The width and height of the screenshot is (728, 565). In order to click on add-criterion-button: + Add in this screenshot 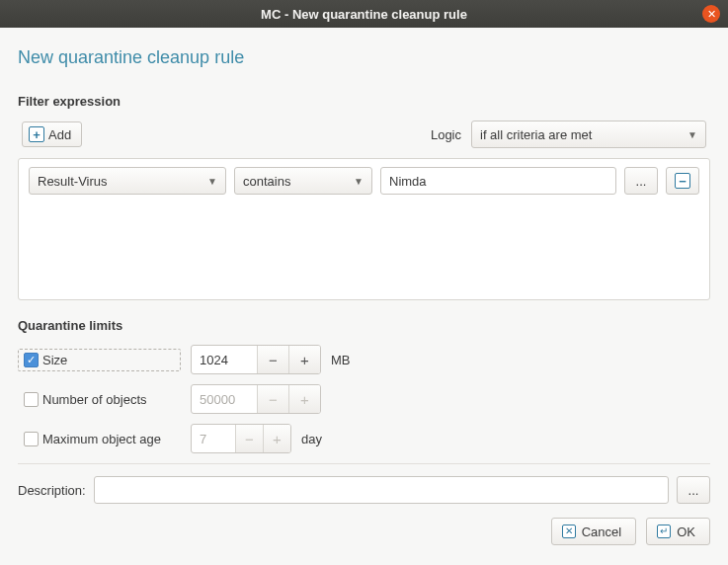, I will do `click(51, 134)`.